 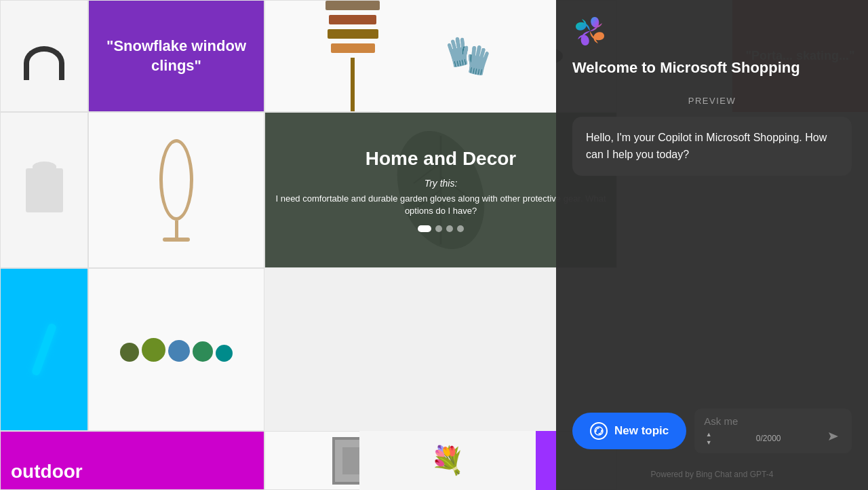 What do you see at coordinates (176, 350) in the screenshot?
I see `tile-planters` at bounding box center [176, 350].